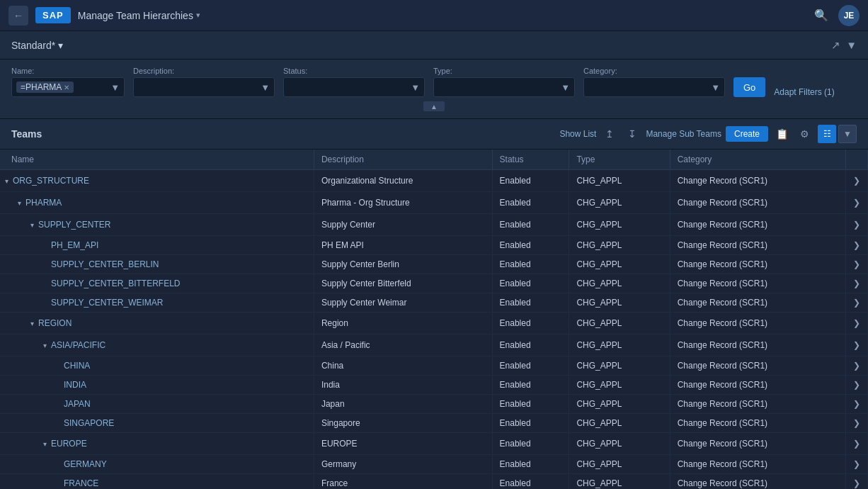 The height and width of the screenshot is (489, 868). I want to click on cell-description: Supply Center Weimar, so click(403, 303).